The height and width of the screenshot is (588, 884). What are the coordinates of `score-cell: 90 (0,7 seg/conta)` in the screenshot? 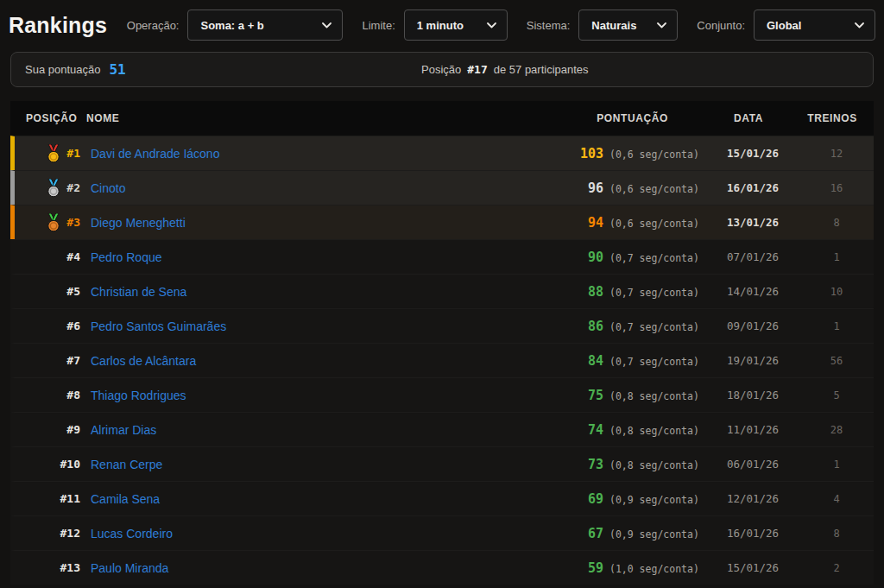 It's located at (597, 257).